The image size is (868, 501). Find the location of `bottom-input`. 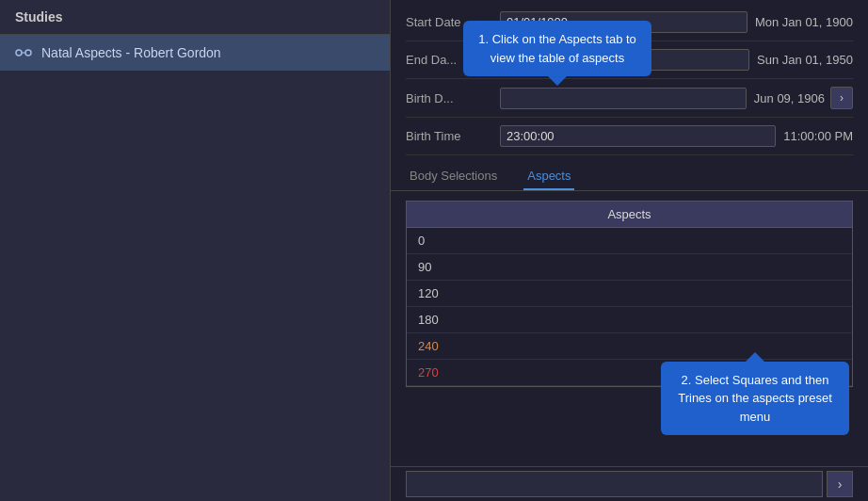

bottom-input is located at coordinates (614, 484).